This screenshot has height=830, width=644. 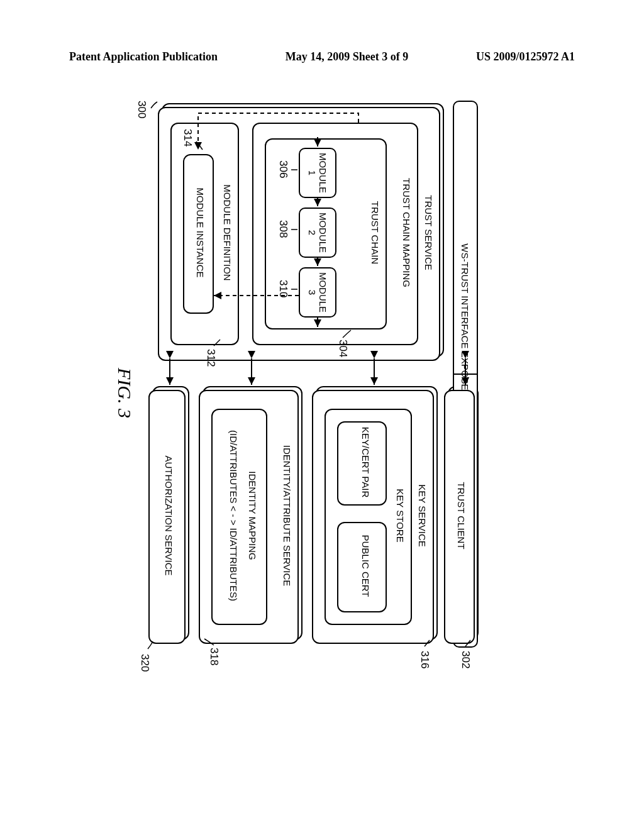 I want to click on module-1-label: MODULE 1, so click(x=318, y=173).